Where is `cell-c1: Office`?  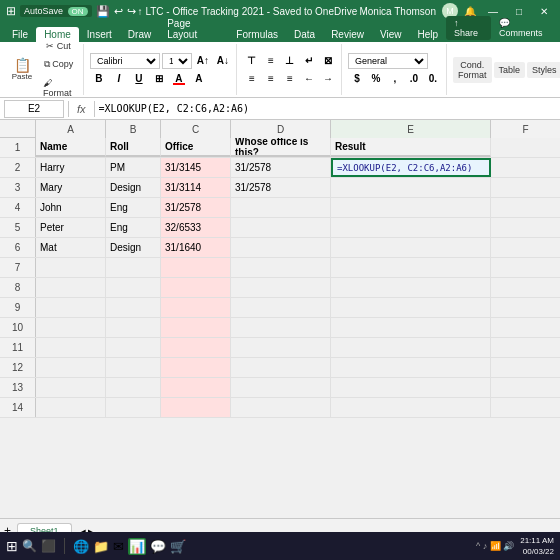
cell-c1: Office is located at coordinates (196, 148).